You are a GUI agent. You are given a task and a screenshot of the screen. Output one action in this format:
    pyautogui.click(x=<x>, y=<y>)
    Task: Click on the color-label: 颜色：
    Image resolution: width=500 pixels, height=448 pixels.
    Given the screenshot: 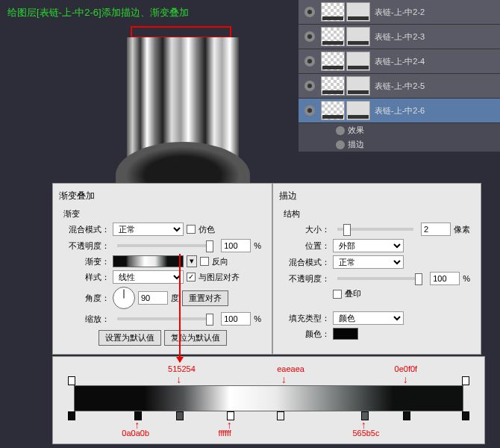 What is the action you would take?
    pyautogui.click(x=307, y=335)
    